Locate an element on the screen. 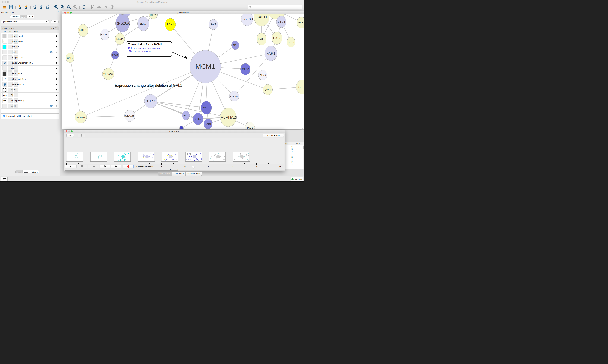  add-frame-button: + is located at coordinates (70, 135).